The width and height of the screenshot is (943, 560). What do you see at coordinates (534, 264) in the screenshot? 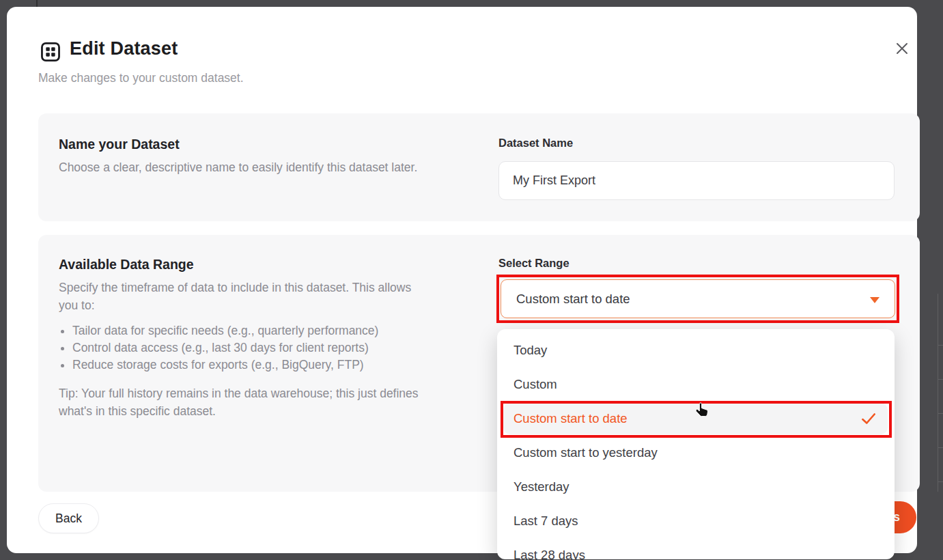
I see `select-range-label: Select Range` at bounding box center [534, 264].